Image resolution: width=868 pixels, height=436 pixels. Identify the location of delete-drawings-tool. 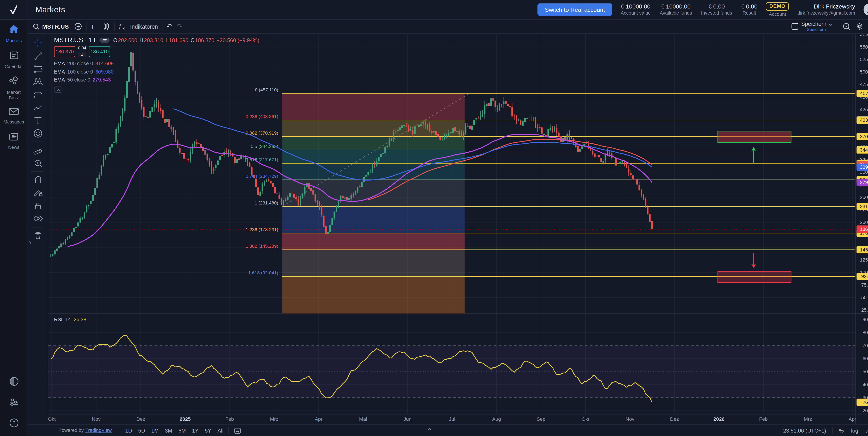
(38, 236).